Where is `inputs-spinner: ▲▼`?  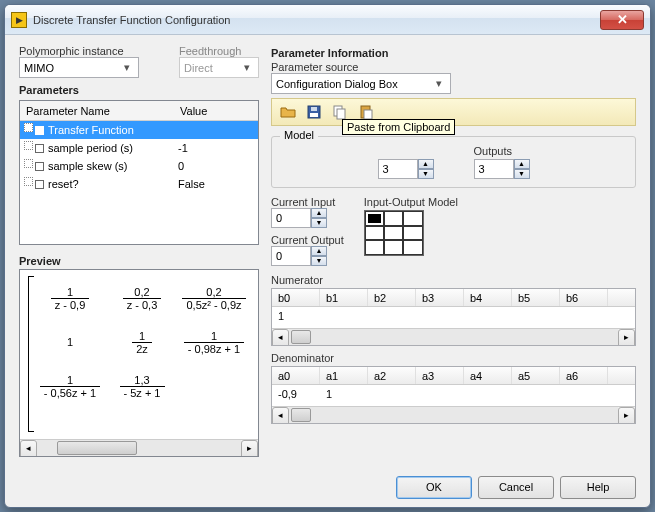 inputs-spinner: ▲▼ is located at coordinates (406, 169).